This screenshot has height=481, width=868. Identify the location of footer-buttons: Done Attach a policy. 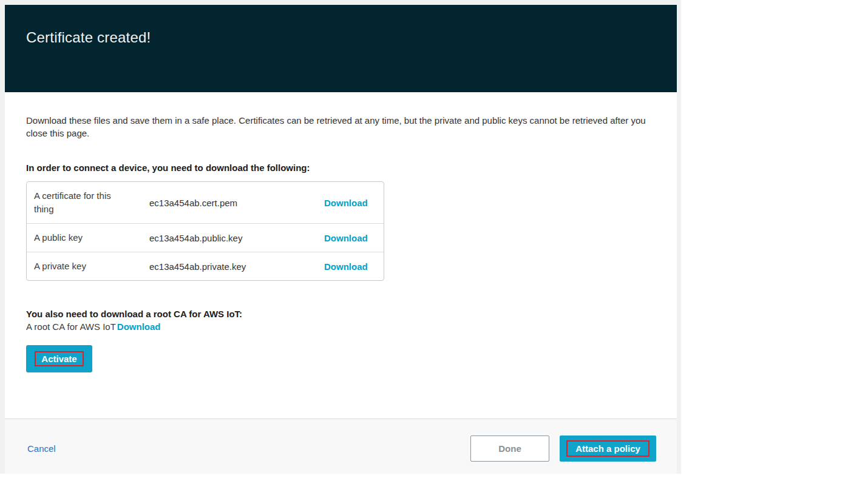
(563, 449).